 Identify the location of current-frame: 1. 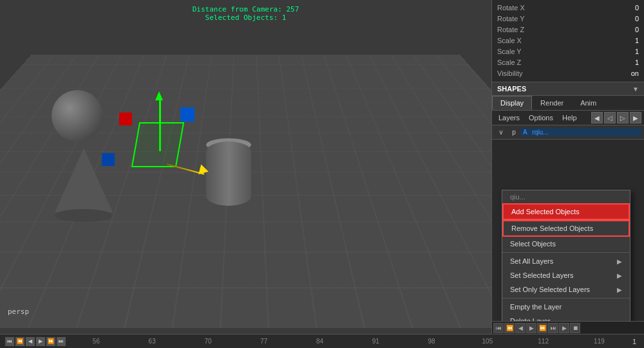
(634, 342).